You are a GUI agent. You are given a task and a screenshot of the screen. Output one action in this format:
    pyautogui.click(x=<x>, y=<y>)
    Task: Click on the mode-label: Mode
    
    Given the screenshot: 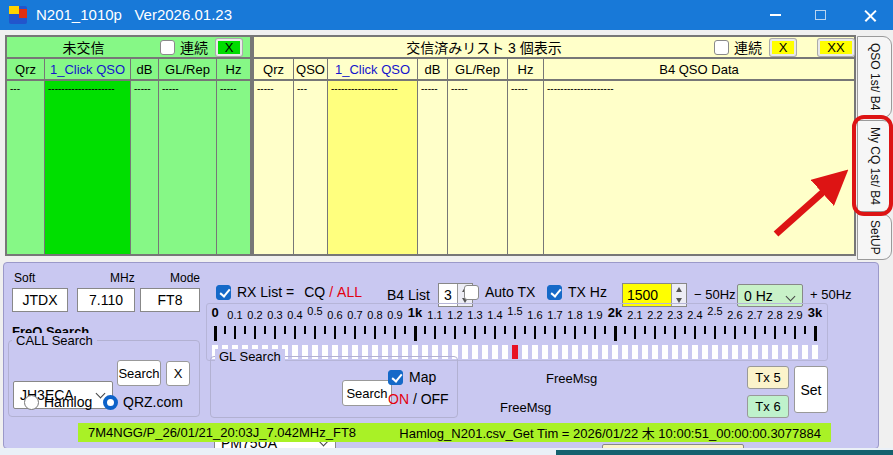 What is the action you would take?
    pyautogui.click(x=185, y=278)
    